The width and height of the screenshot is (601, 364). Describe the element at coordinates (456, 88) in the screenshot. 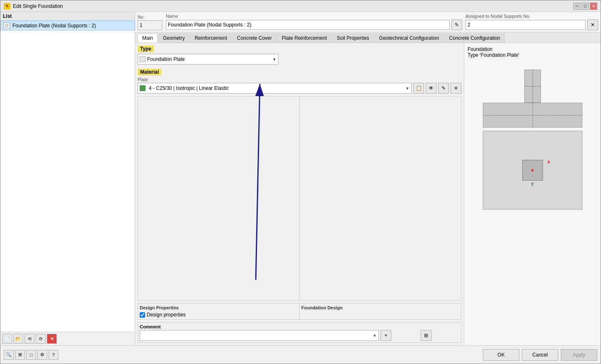

I see `plate-delete-button: ✕` at that location.